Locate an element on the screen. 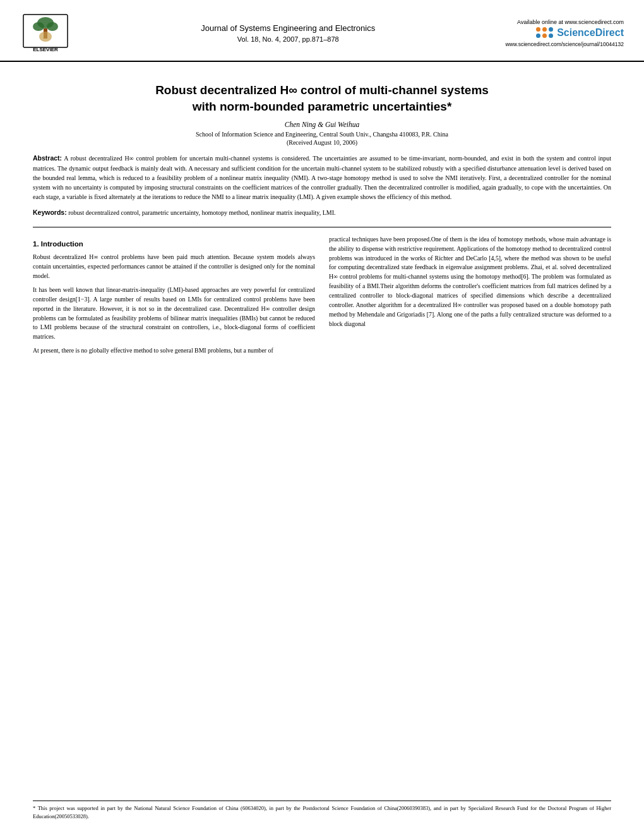 Image resolution: width=644 pixels, height=834 pixels. dot6 is located at coordinates (551, 35).